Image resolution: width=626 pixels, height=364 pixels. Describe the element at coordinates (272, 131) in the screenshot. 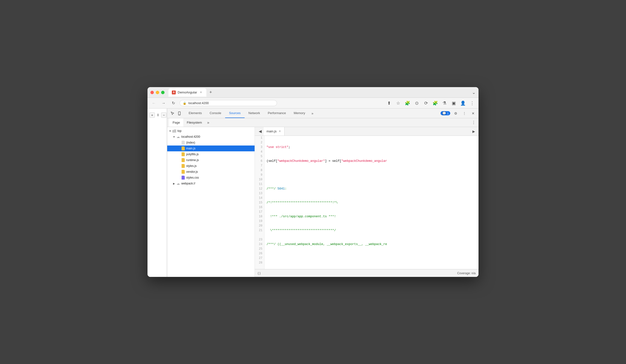

I see `code-tab-label: main.js` at that location.